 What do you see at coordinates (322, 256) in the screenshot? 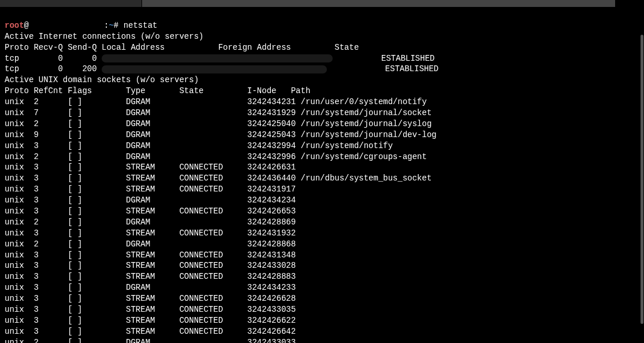
I see `unix-row: unix 3 [ ] STREAM CONNECTED 3242431348` at bounding box center [322, 256].